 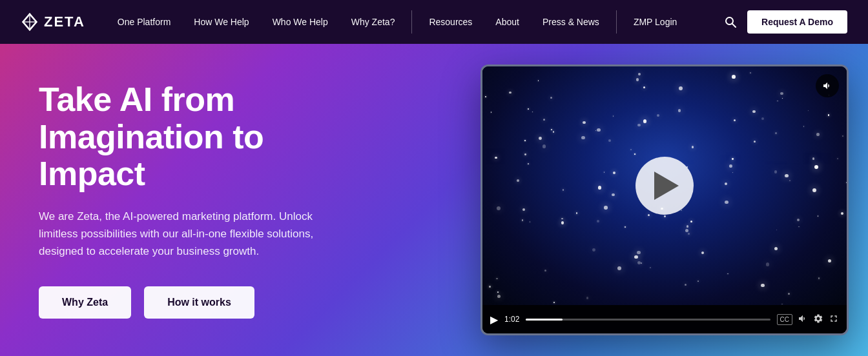 I want to click on nav-item-resources: Resources, so click(x=451, y=22).